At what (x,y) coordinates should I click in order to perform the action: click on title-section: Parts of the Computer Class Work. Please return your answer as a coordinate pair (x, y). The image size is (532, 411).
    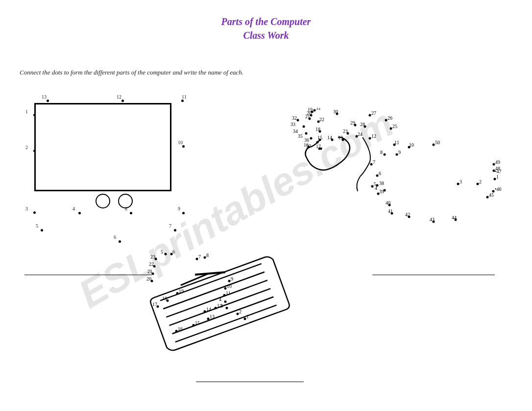
    Looking at the image, I should click on (266, 21).